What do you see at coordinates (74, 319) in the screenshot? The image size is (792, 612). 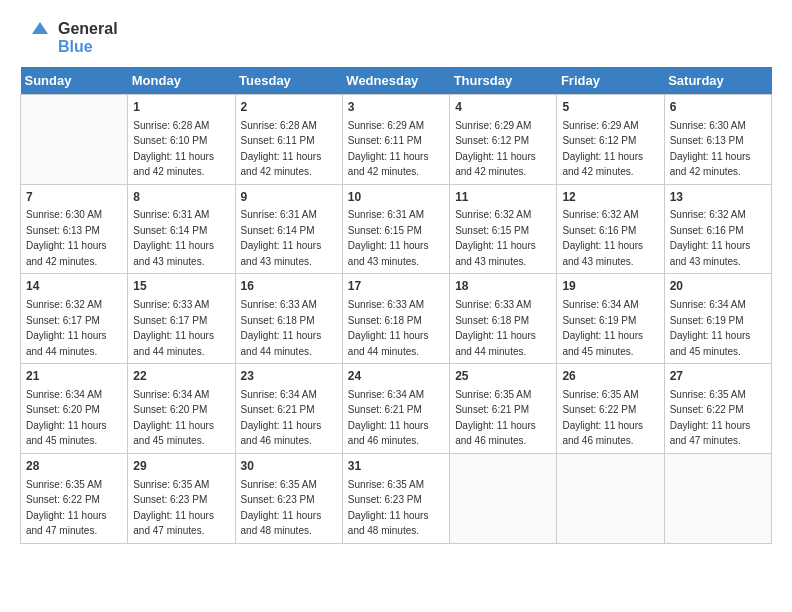 I see `day-cell: 14 Sunrise: 6:32 AMSunset: 6:17 PMDaylig…` at bounding box center [74, 319].